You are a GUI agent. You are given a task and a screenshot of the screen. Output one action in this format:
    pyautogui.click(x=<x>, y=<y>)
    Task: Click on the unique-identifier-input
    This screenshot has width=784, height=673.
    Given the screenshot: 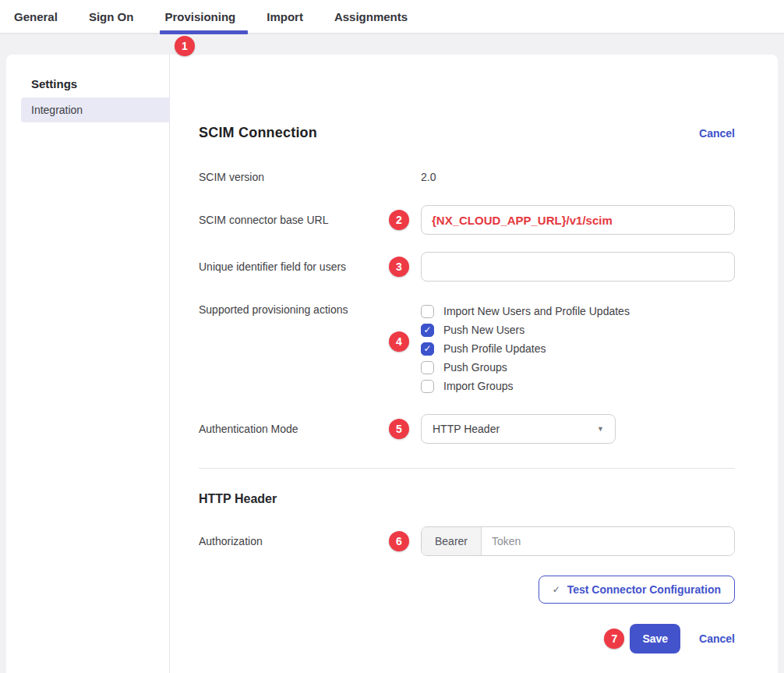 What is the action you would take?
    pyautogui.click(x=578, y=267)
    